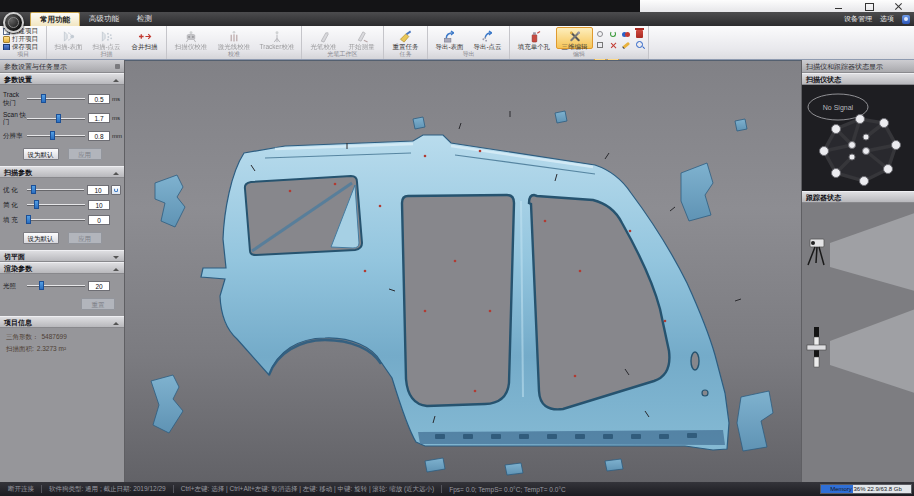 This screenshot has width=914, height=496. What do you see at coordinates (488, 38) in the screenshot?
I see `export-pointcloud-button: 导出-点云` at bounding box center [488, 38].